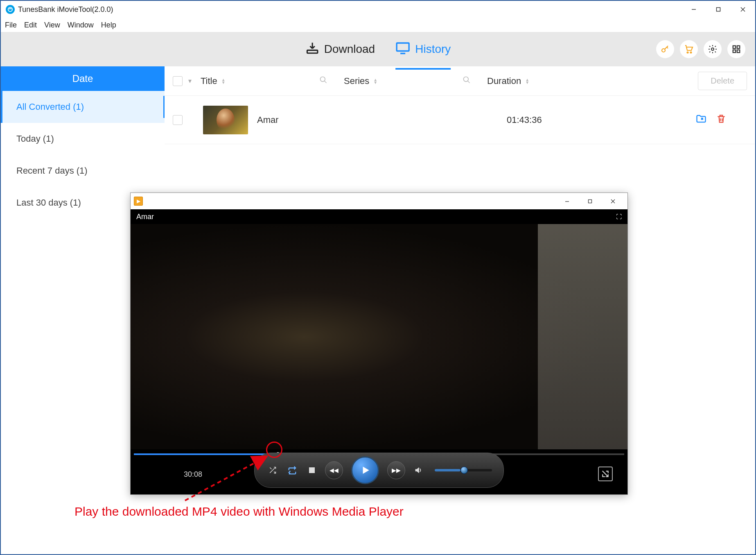  Describe the element at coordinates (357, 81) in the screenshot. I see `column-series-label: Series` at that location.